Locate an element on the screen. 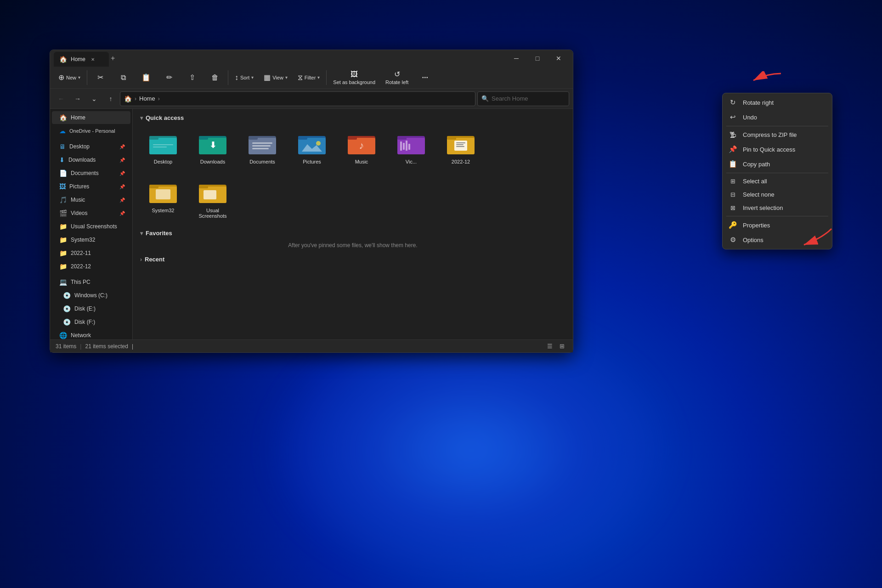  sidebar-item-home: 🏠 Home is located at coordinates (91, 118).